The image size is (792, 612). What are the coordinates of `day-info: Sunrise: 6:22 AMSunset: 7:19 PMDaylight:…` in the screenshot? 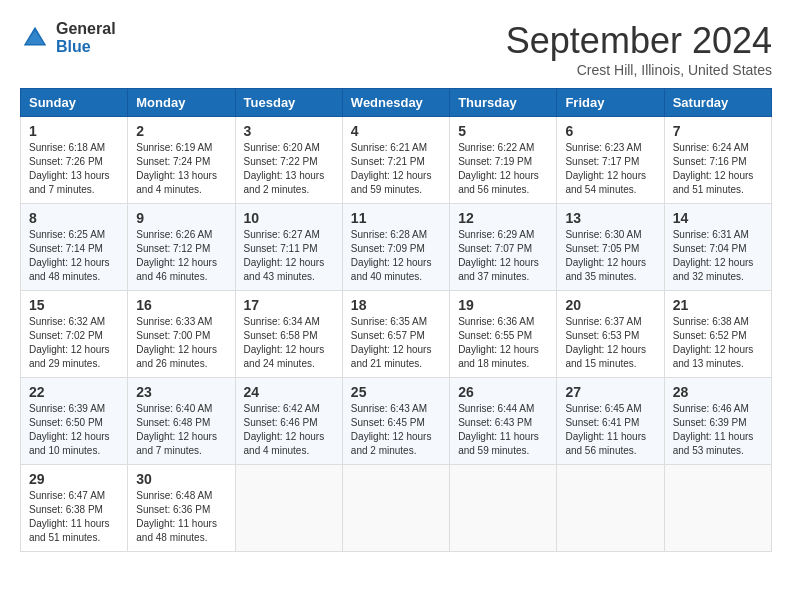 It's located at (503, 169).